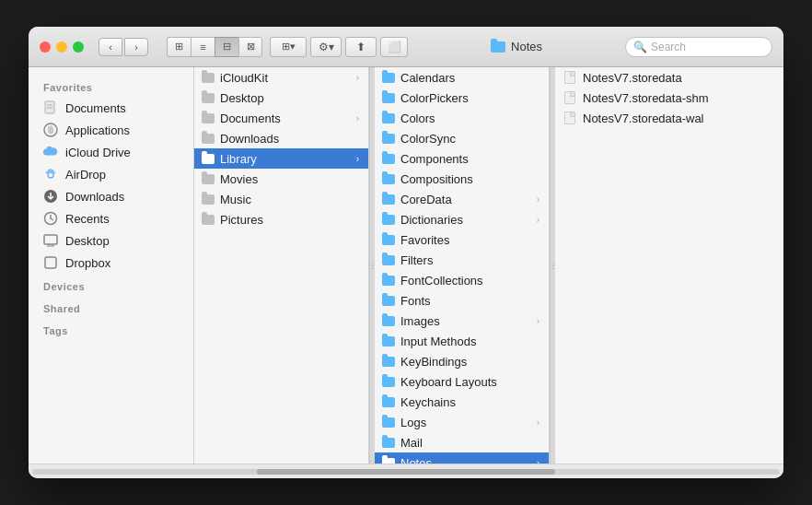 This screenshot has height=505, width=812. What do you see at coordinates (51, 218) in the screenshot?
I see `recents-icon` at bounding box center [51, 218].